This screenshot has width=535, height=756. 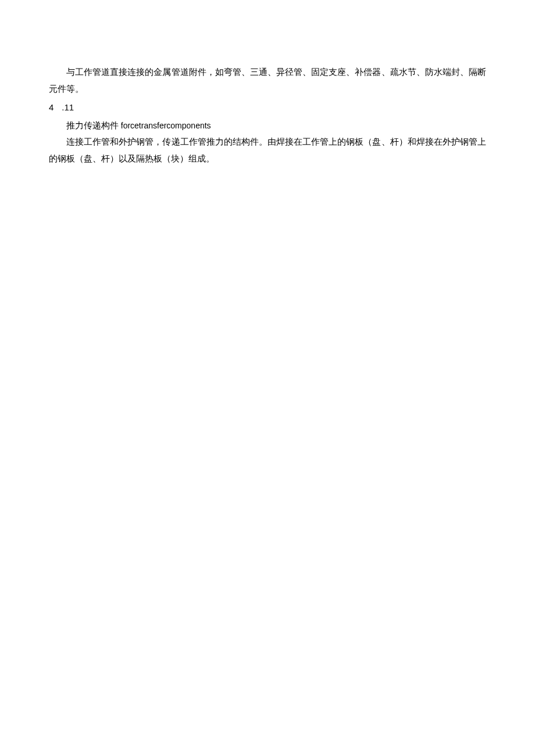 I want to click on term-english: forcetransfercomponents, so click(x=166, y=126).